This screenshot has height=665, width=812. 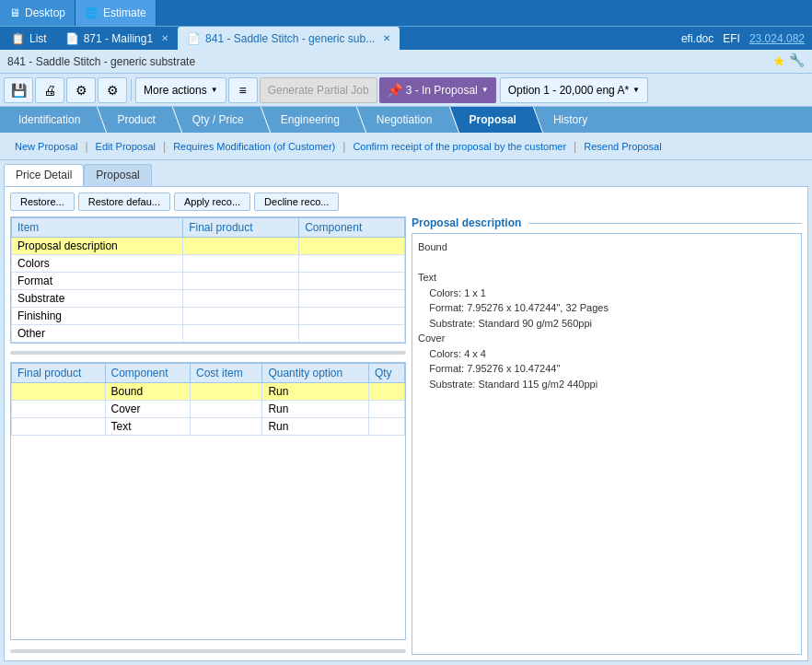 I want to click on table-row: Text Run, so click(x=208, y=427).